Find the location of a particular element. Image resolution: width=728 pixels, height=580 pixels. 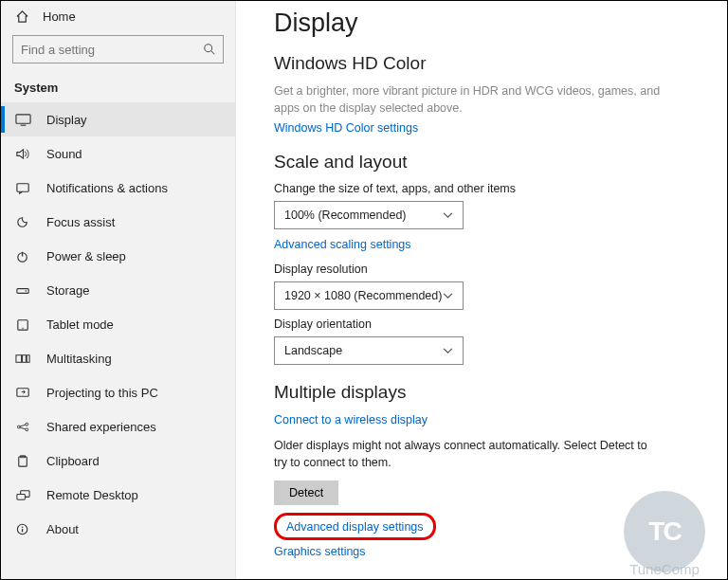

sidebar-item-label: Notifications & actions is located at coordinates (107, 188).